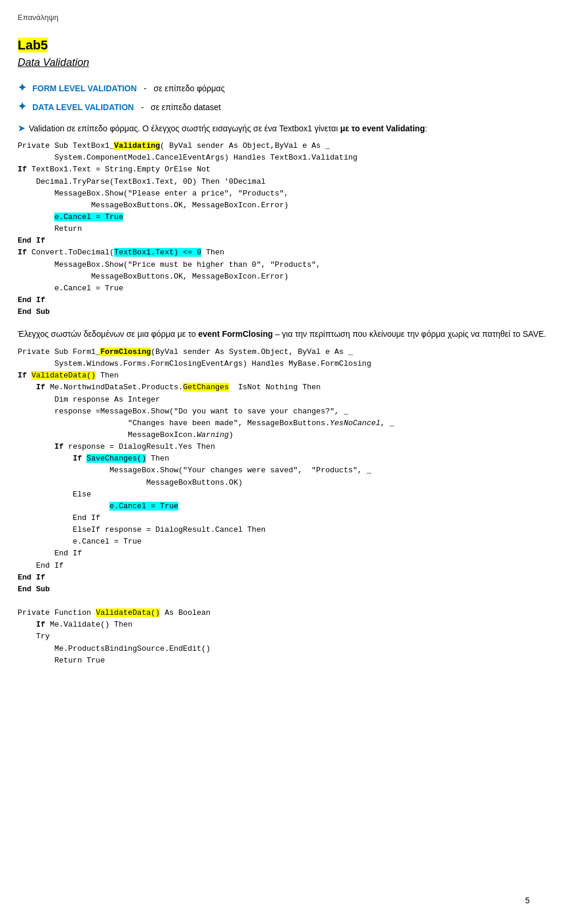 The height and width of the screenshot is (924, 565). I want to click on validation-list: ✦ FORM LEVEL VALIDATION - σε επίπεδο φόρ…, so click(282, 98).